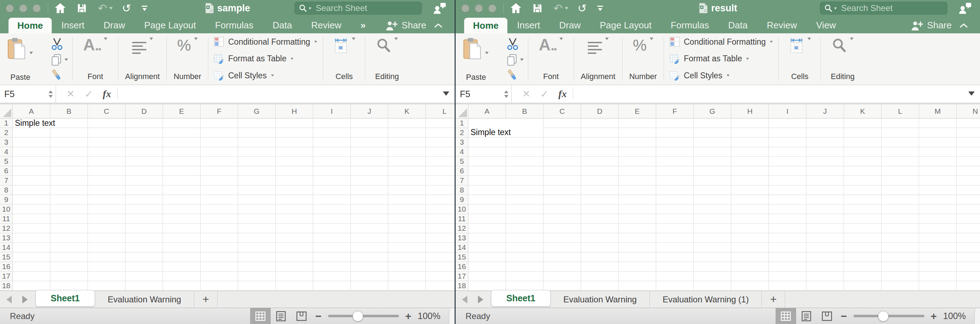 The image size is (980, 324). What do you see at coordinates (772, 42) in the screenshot?
I see `cf-dropdown-caret` at bounding box center [772, 42].